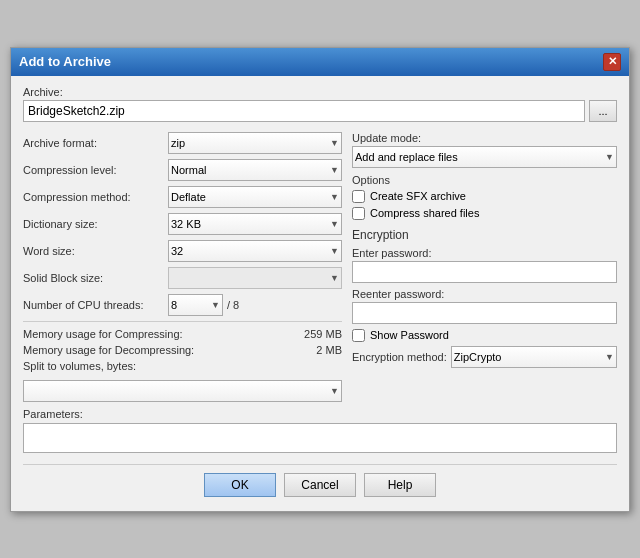 This screenshot has height=558, width=640. Describe the element at coordinates (484, 357) in the screenshot. I see `encryption-method-row: Encryption method: ZipCrypto ▼` at that location.